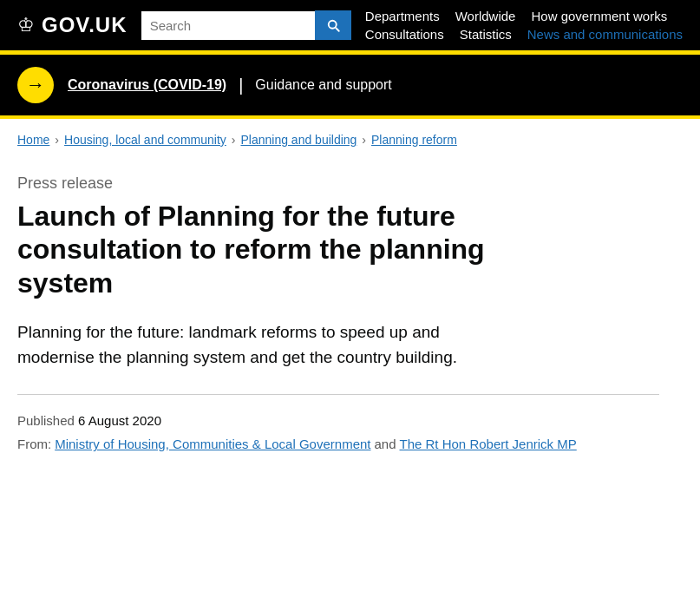 Image resolution: width=700 pixels, height=611 pixels. I want to click on from-row: From: Ministry of Housing, Communities &…, so click(338, 444).